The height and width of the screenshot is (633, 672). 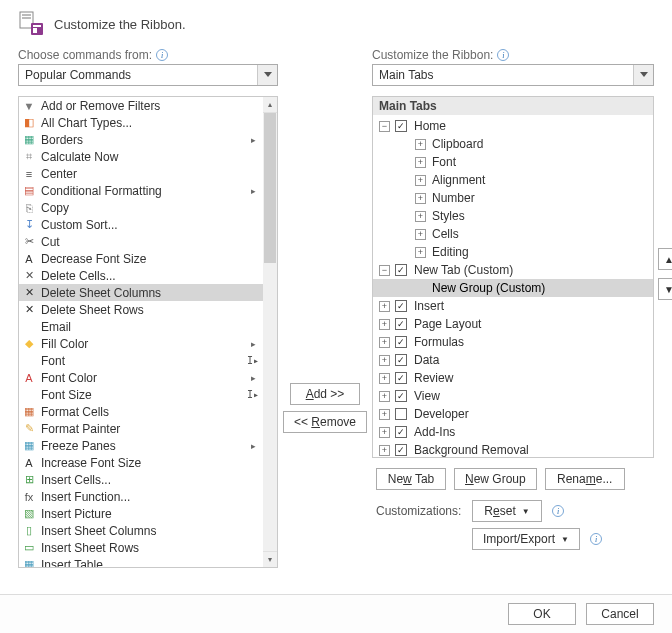 I want to click on command-item: fxInsert Function..., so click(x=141, y=496).